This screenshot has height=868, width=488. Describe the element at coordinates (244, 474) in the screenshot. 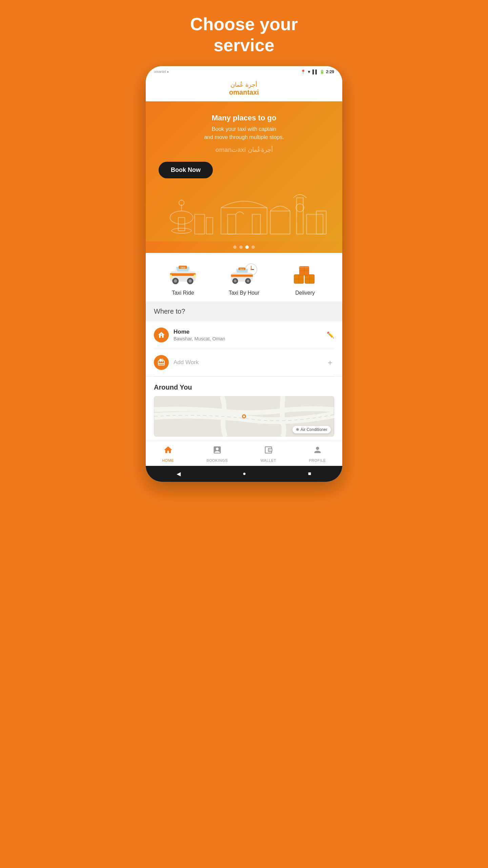

I see `android-nav-bar: ◀ ● ■` at that location.